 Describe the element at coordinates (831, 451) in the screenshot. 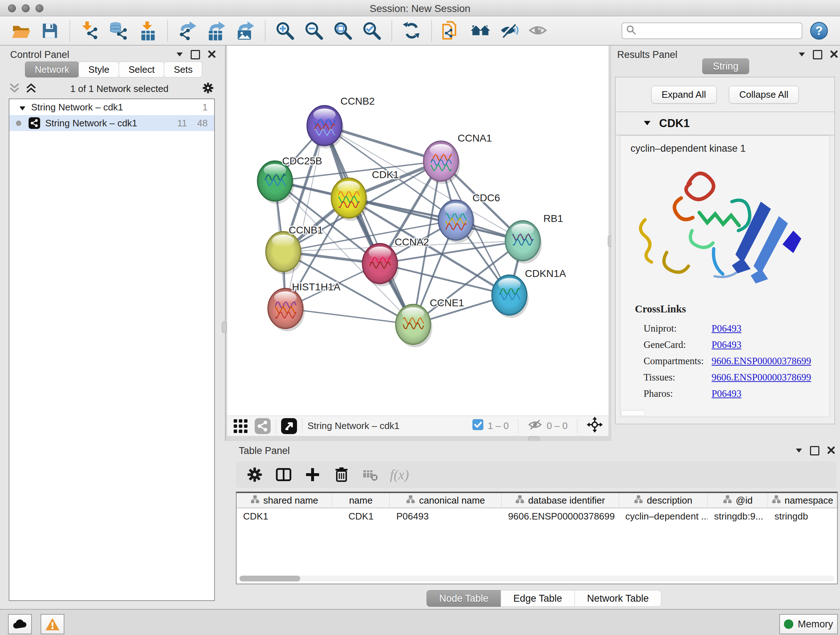

I see `close-table-icon` at that location.